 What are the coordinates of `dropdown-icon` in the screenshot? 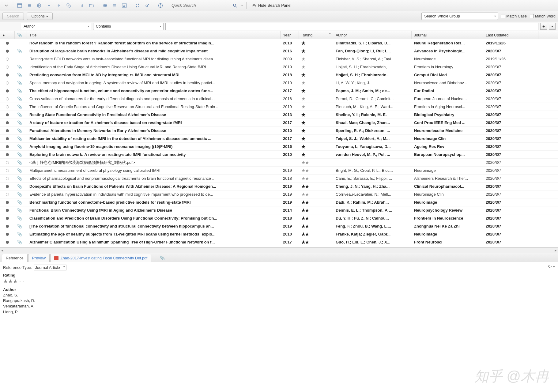 It's located at (6, 6).